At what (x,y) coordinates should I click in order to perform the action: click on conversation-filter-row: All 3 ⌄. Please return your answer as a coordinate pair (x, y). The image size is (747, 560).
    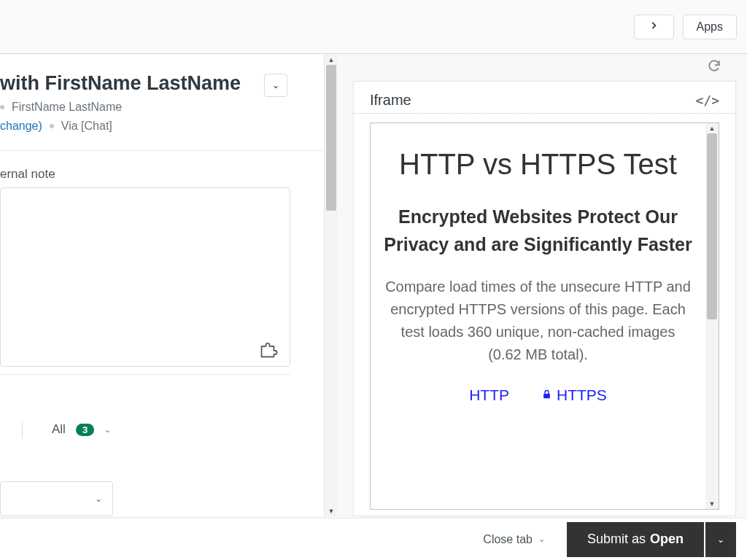
    Looking at the image, I should click on (162, 429).